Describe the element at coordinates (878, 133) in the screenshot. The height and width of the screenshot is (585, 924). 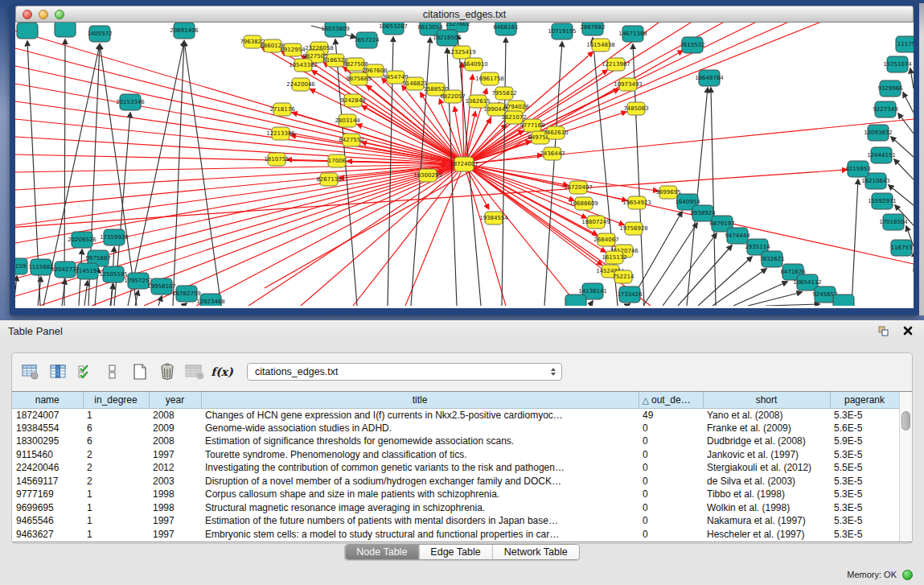
I see `network-node: 12093832` at that location.